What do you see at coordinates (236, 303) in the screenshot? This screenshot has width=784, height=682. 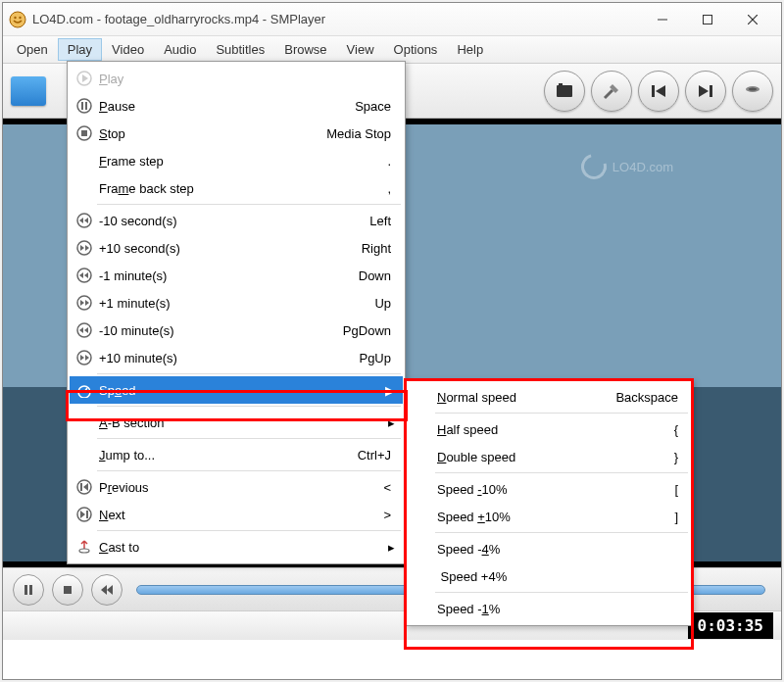 I see `menu-fwd1m-item: +1 minute(s)Up` at bounding box center [236, 303].